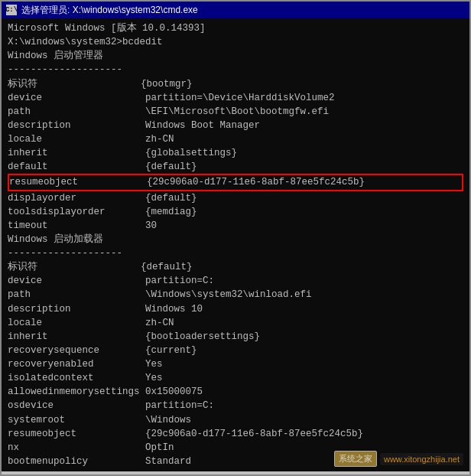  Describe the element at coordinates (236, 153) in the screenshot. I see `console-line: inherit {globalsettings}` at that location.